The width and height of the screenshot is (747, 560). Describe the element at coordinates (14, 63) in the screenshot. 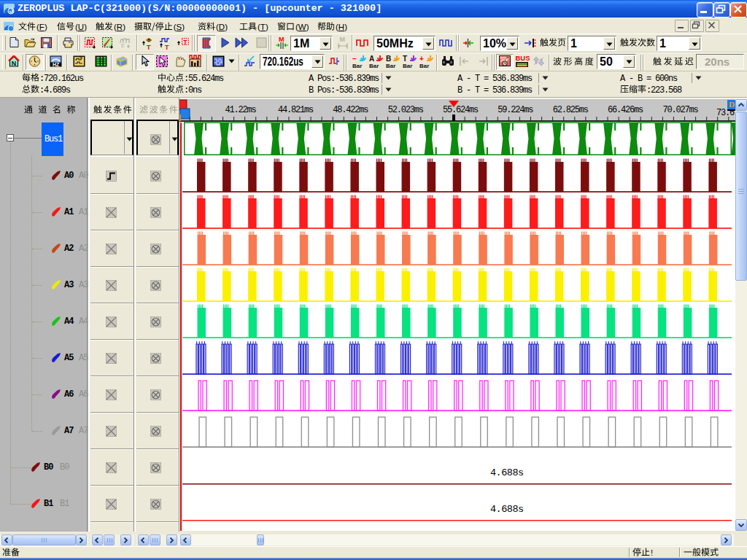

I see `svg-text: N` at that location.